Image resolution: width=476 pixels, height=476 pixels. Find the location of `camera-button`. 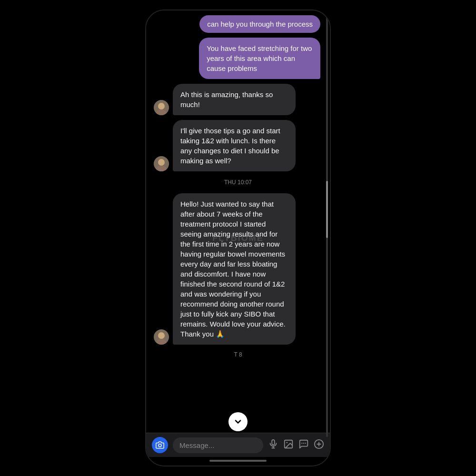

camera-button is located at coordinates (160, 445).